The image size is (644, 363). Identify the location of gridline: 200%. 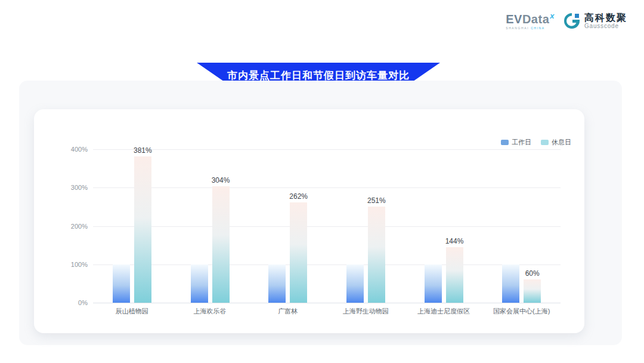
(327, 227).